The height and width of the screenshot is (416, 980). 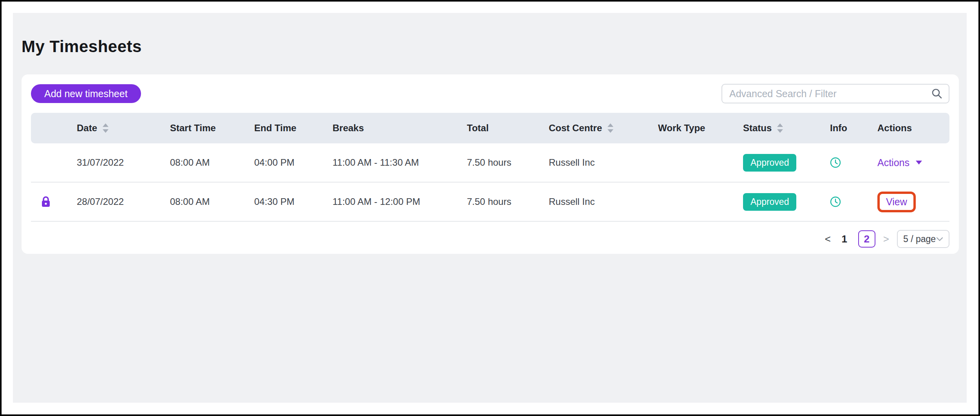 What do you see at coordinates (490, 239) in the screenshot?
I see `pagination: < 1 2 > 5 / page` at bounding box center [490, 239].